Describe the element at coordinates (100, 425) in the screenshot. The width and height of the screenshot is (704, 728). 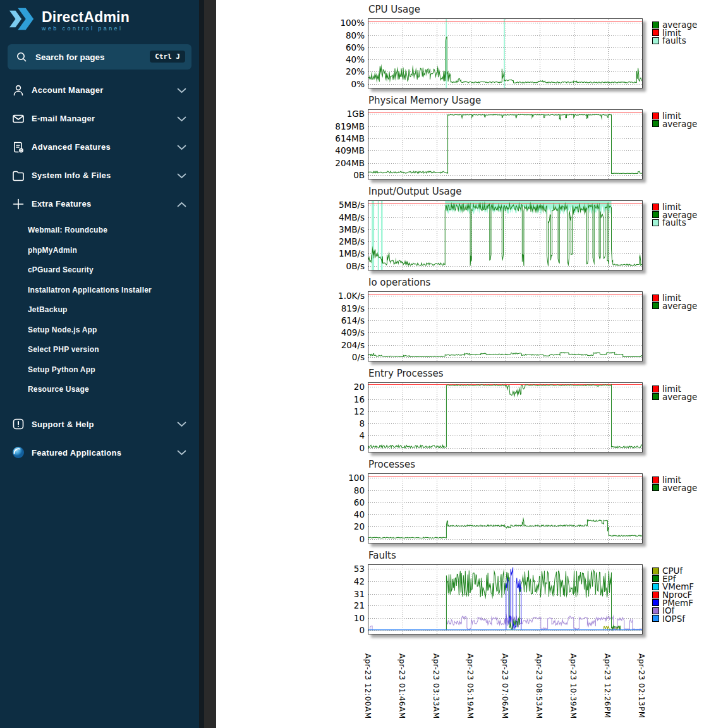
I see `sidebar-item-support-help: Support & Help` at that location.